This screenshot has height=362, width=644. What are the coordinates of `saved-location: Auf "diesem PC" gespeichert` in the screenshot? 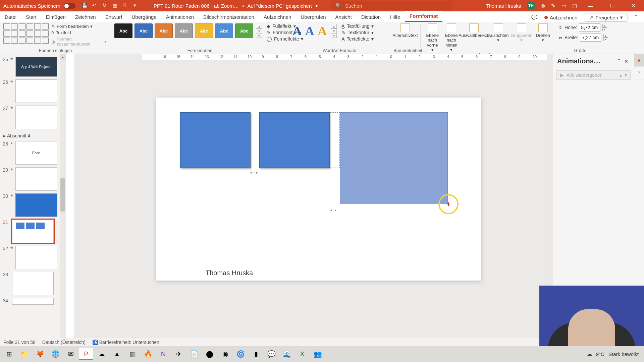 It's located at (279, 6).